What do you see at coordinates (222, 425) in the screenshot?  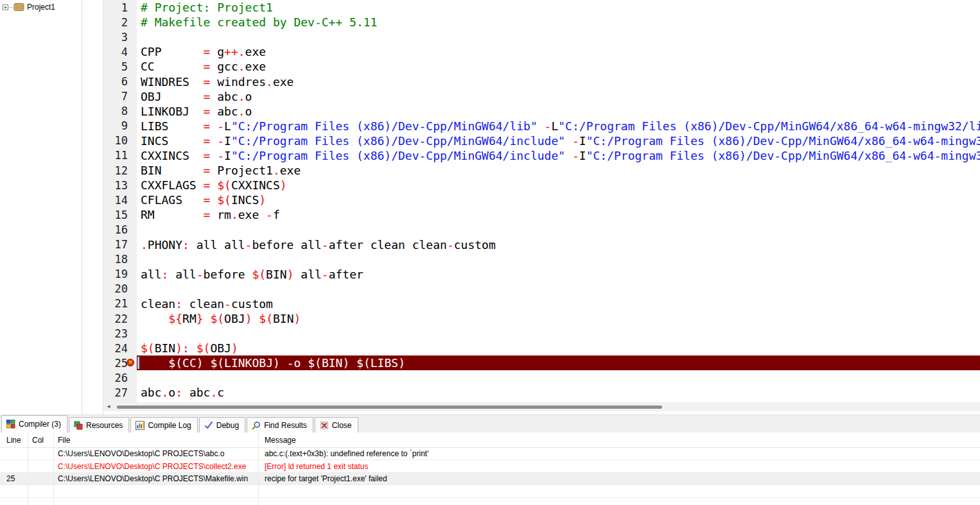 I see `tab-debug: Debug` at bounding box center [222, 425].